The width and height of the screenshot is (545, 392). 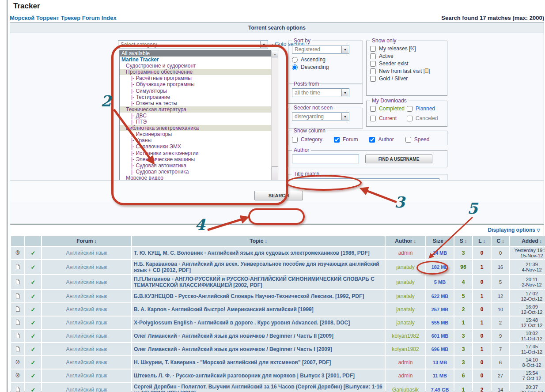 I want to click on category-select: Select category ▼, so click(x=193, y=45).